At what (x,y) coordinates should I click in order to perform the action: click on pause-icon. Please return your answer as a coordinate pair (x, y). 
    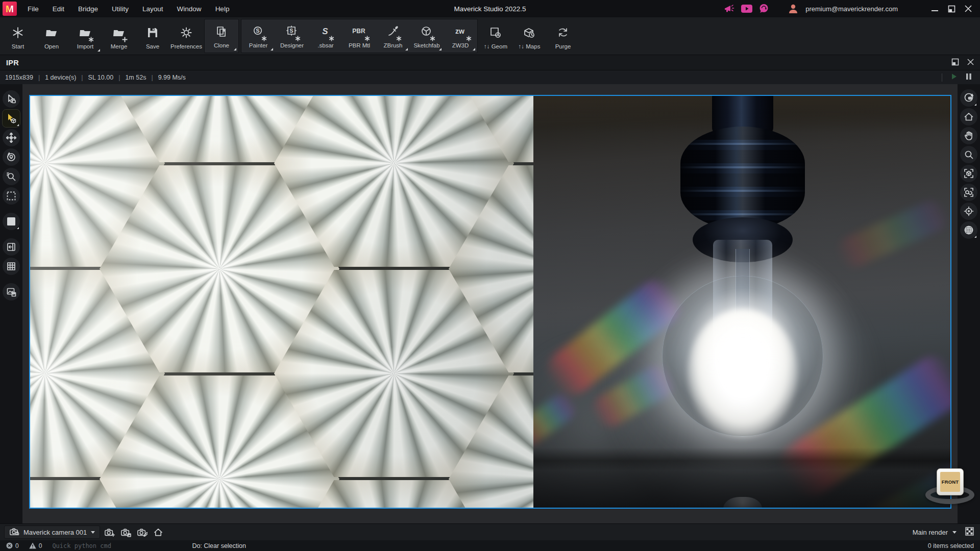
    Looking at the image, I should click on (969, 78).